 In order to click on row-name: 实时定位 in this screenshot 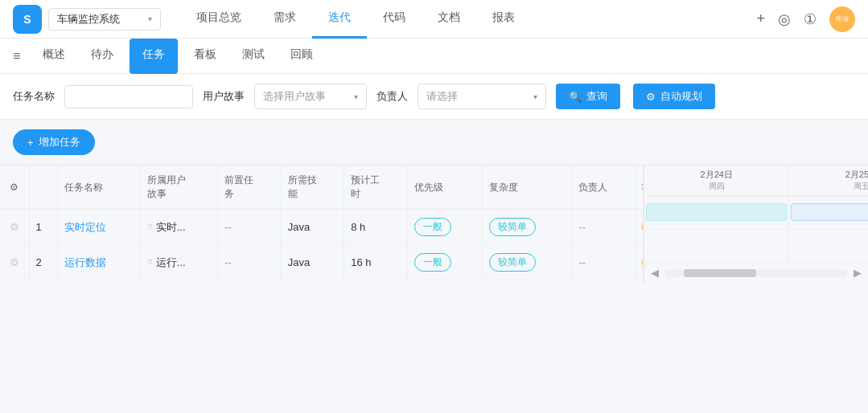, I will do `click(99, 227)`.